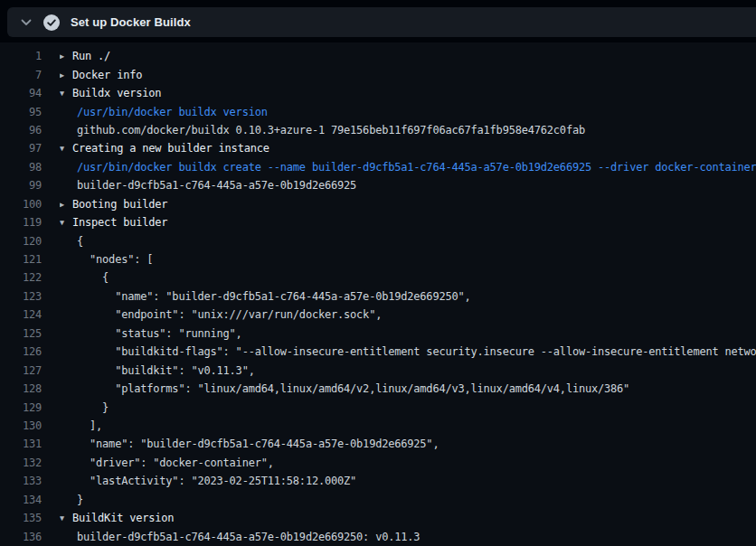 The image size is (756, 546). I want to click on line-number: 97, so click(21, 148).